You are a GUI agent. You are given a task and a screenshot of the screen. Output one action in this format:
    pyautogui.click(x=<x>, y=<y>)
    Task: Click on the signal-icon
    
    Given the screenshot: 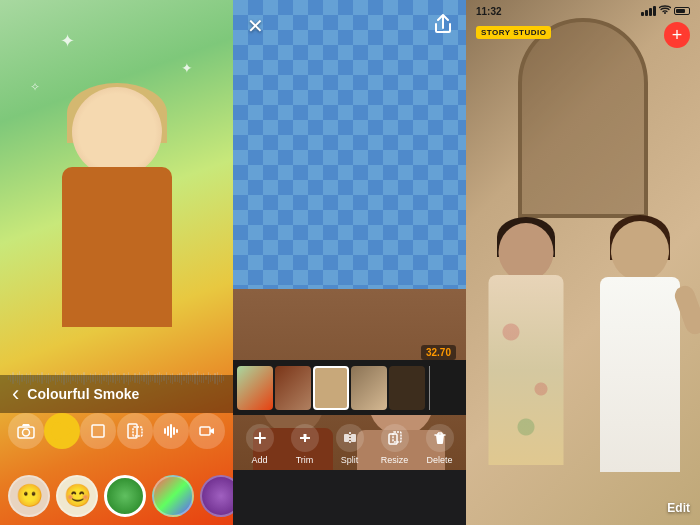 What is the action you would take?
    pyautogui.click(x=648, y=11)
    